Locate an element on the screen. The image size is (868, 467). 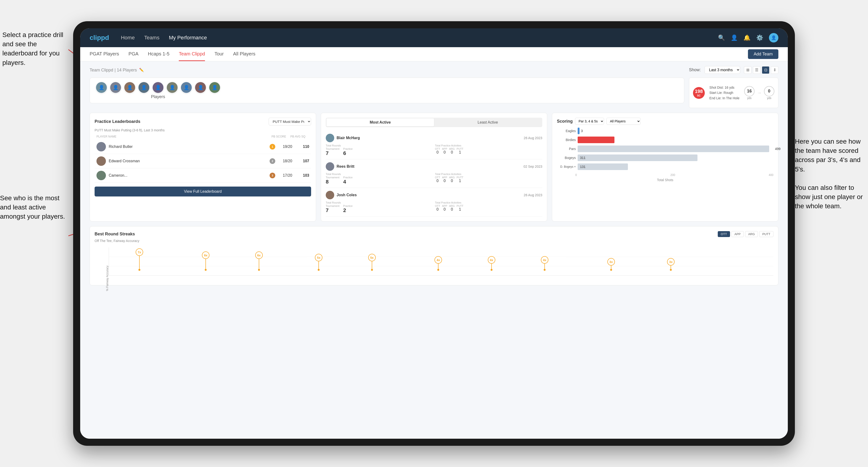
shot-badge-label: SC is located at coordinates (699, 96).